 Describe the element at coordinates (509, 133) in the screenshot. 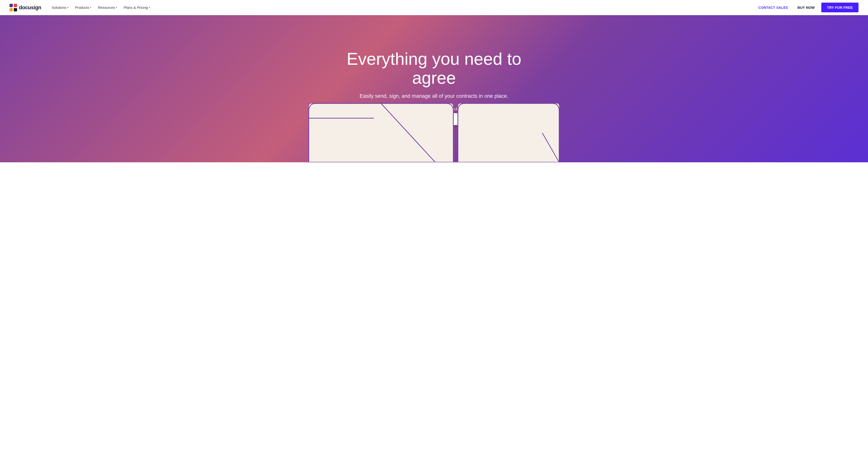

I see `illustration-card-right` at that location.